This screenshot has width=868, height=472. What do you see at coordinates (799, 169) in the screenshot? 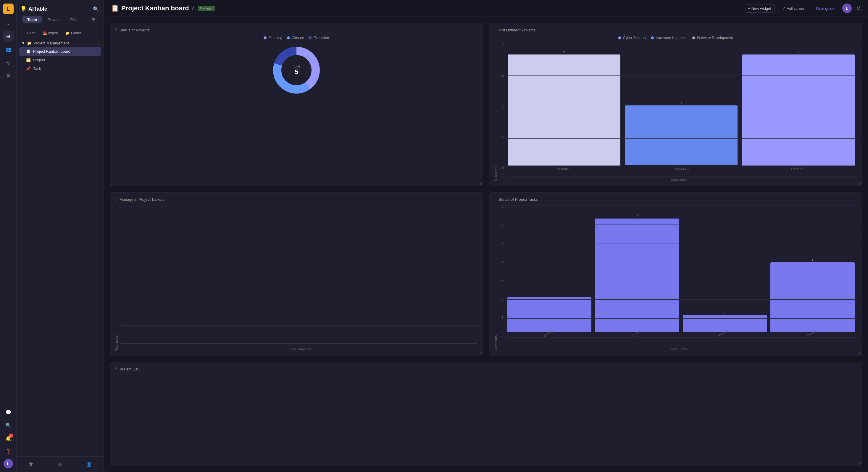
I see `bar-label-cyber: Cyber Se...` at bounding box center [799, 169].